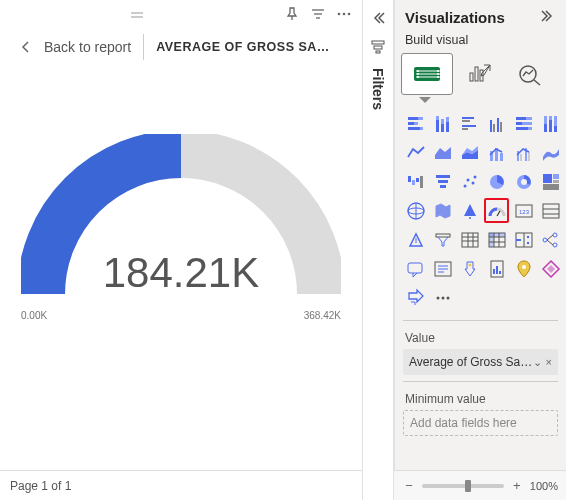 This screenshot has height=500, width=566. What do you see at coordinates (496, 152) in the screenshot?
I see `viz-type-line-stacked-column` at bounding box center [496, 152].